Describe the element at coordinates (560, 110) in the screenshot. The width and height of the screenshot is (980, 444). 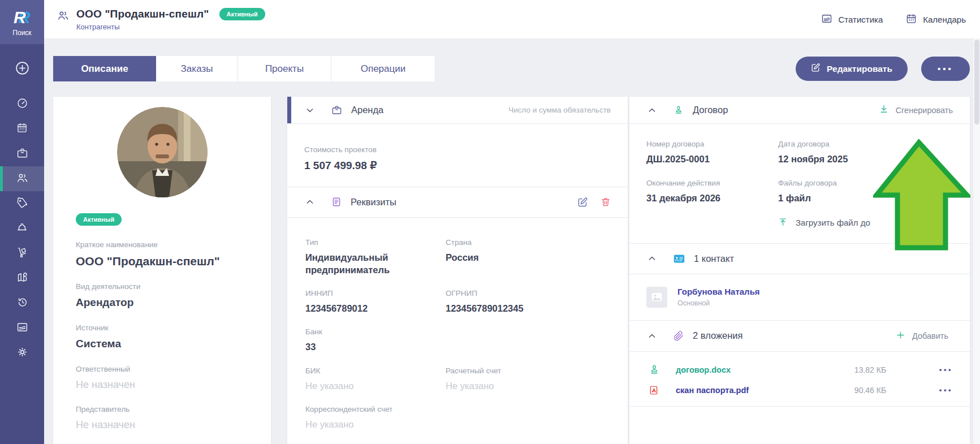
I see `rent-hint: Число и сумма обязательств` at that location.